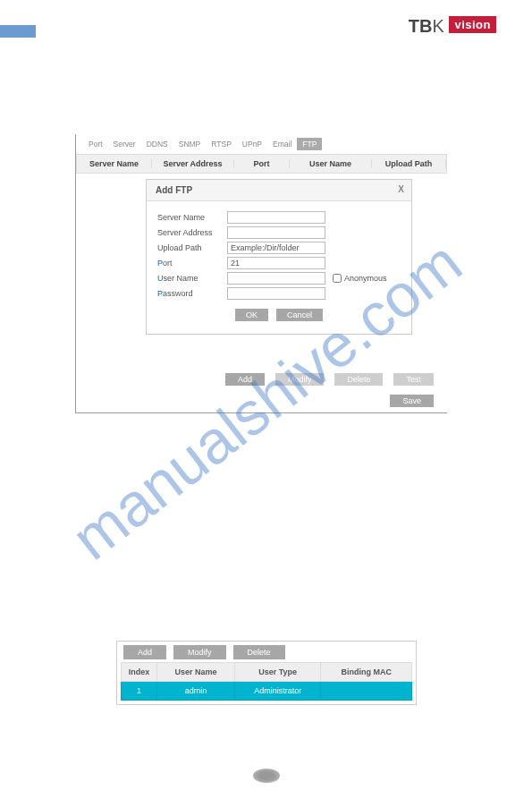 The height and width of the screenshot is (799, 532). What do you see at coordinates (413, 379) in the screenshot?
I see `test-button: Test` at bounding box center [413, 379].